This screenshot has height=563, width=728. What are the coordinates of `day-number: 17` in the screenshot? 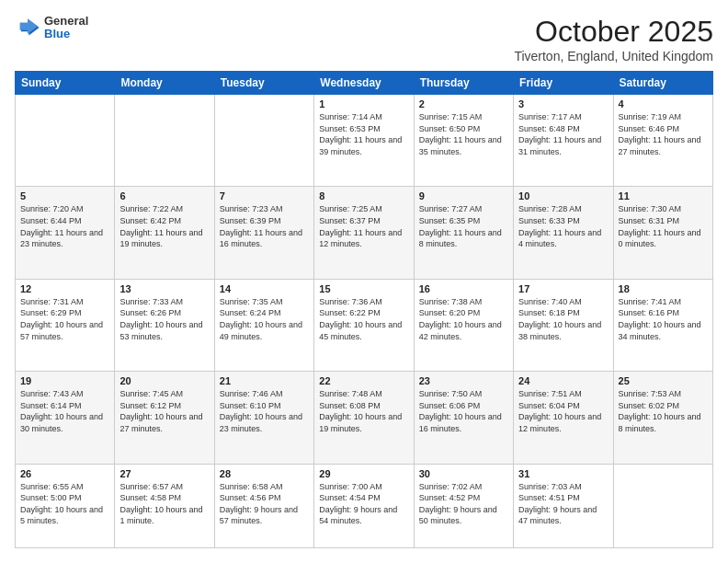 It's located at (563, 289).